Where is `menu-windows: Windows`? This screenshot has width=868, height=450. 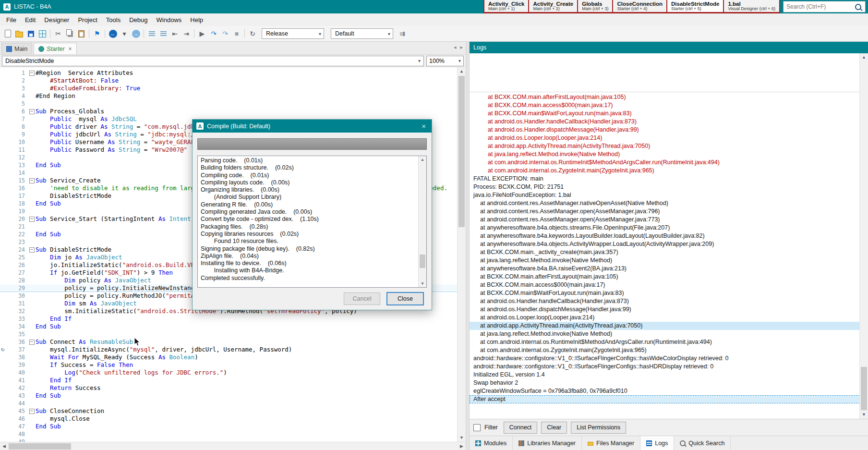 menu-windows: Windows is located at coordinates (169, 20).